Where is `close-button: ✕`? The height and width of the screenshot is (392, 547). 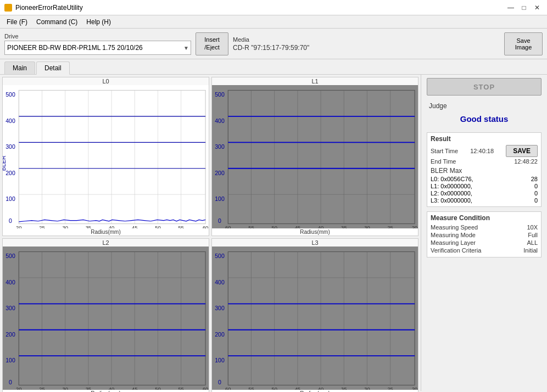
close-button: ✕ is located at coordinates (537, 8).